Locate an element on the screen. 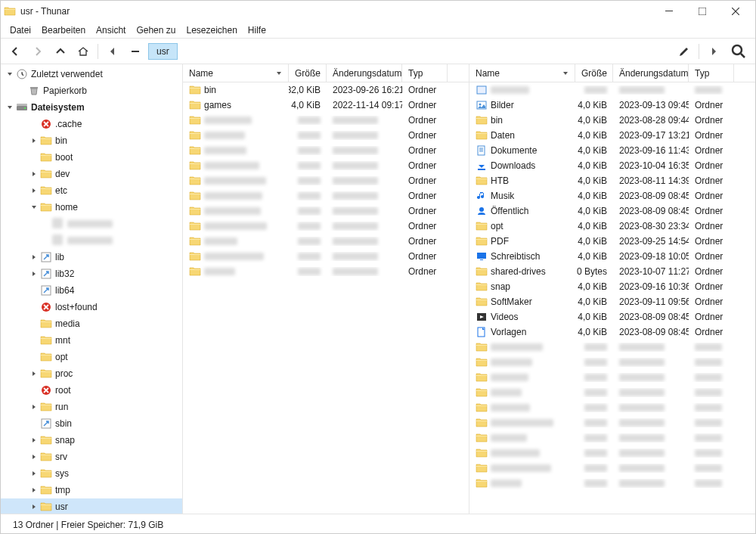 The width and height of the screenshot is (756, 534). tree-node-lib32: lib32 is located at coordinates (91, 274).